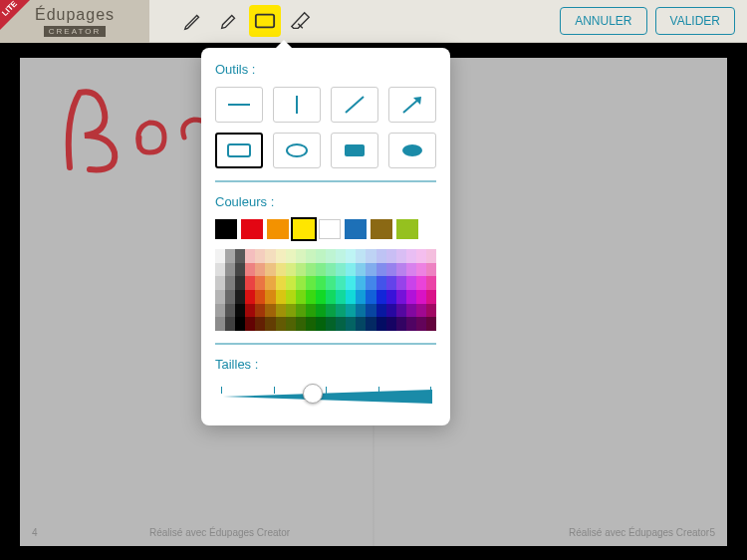  I want to click on vline-icon, so click(297, 105).